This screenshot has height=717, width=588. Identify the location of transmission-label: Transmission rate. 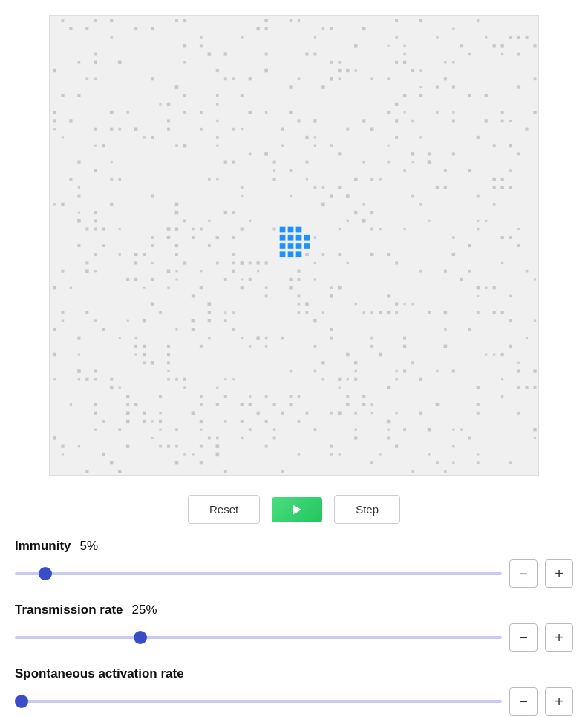
(69, 610).